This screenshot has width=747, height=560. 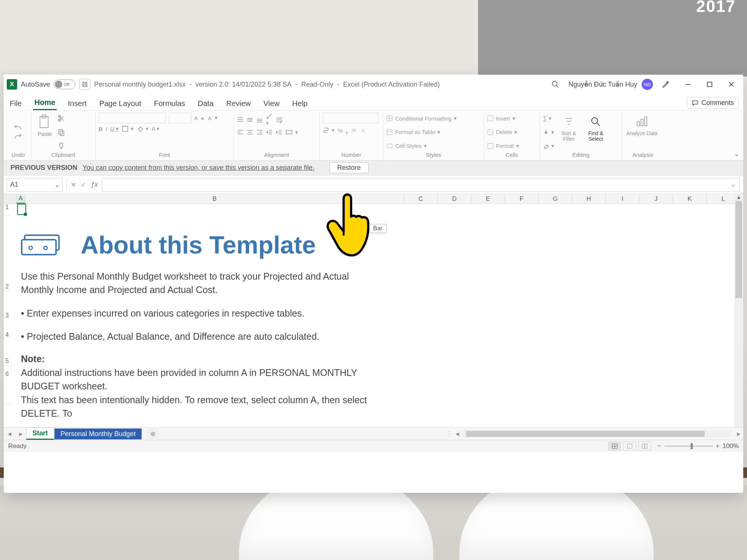 What do you see at coordinates (329, 130) in the screenshot?
I see `accounting-button: ▾` at bounding box center [329, 130].